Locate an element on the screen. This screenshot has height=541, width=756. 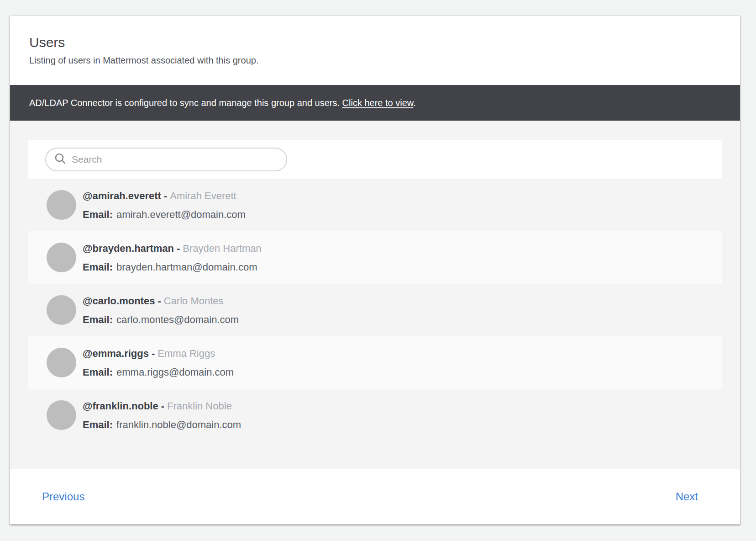
search-box is located at coordinates (166, 159).